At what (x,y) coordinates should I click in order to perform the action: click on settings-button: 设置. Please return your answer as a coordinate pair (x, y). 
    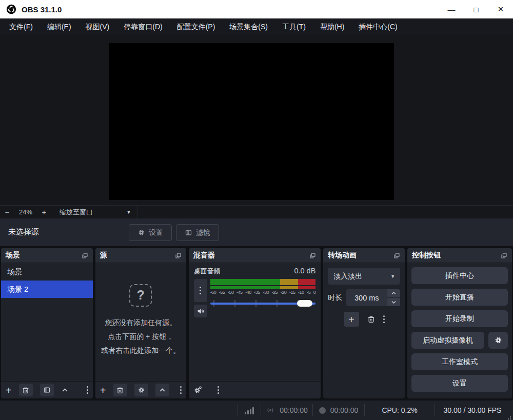
    Looking at the image, I should click on (460, 384).